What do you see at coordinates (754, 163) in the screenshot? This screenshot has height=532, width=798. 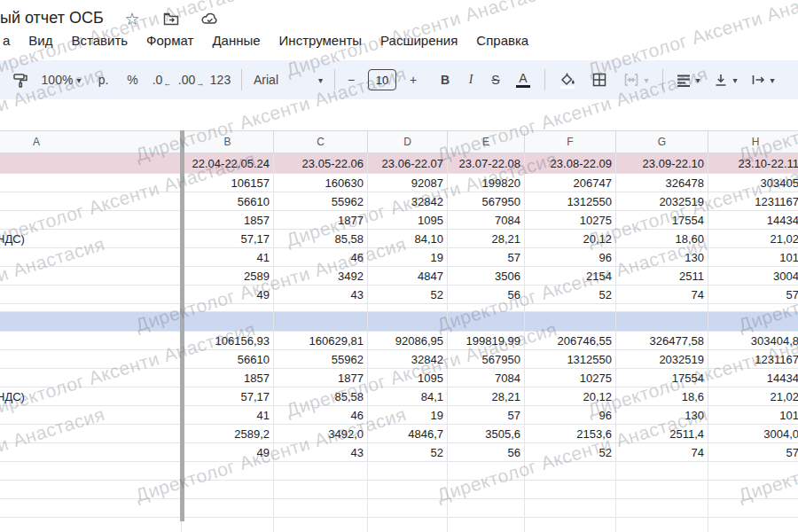 I see `cell: 23.10-22.11` at bounding box center [754, 163].